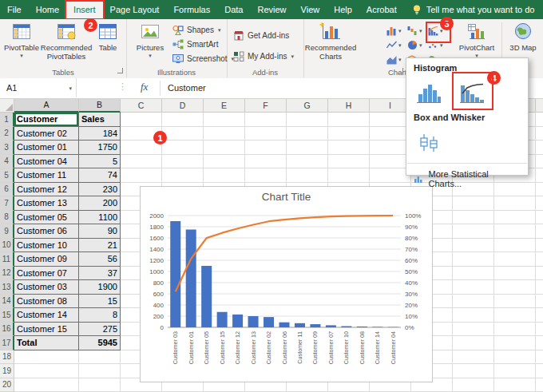 This screenshot has height=392, width=543. Describe the element at coordinates (515, 259) in the screenshot. I see `cell-L11` at that location.